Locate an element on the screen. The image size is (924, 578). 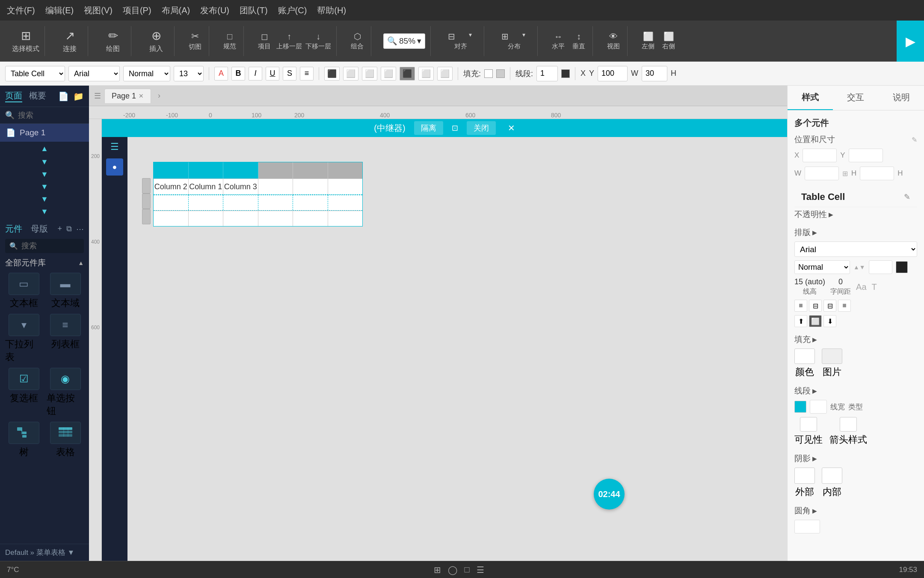
shadow-inner-box is located at coordinates (832, 476).